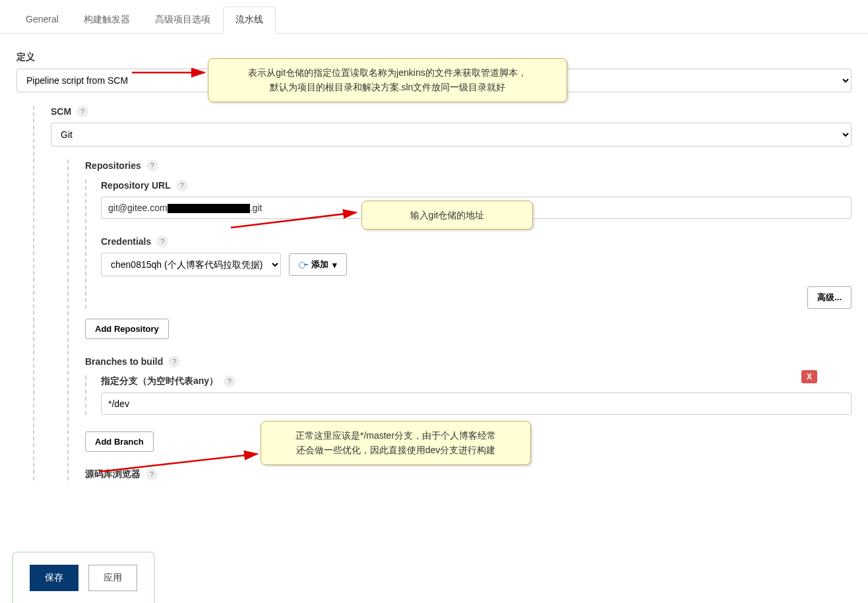 Image resolution: width=868 pixels, height=603 pixels. I want to click on callout-line: 表示从git仓储的指定位置读取名称为jenkins的文件来获取管道脚本，, so click(388, 73).